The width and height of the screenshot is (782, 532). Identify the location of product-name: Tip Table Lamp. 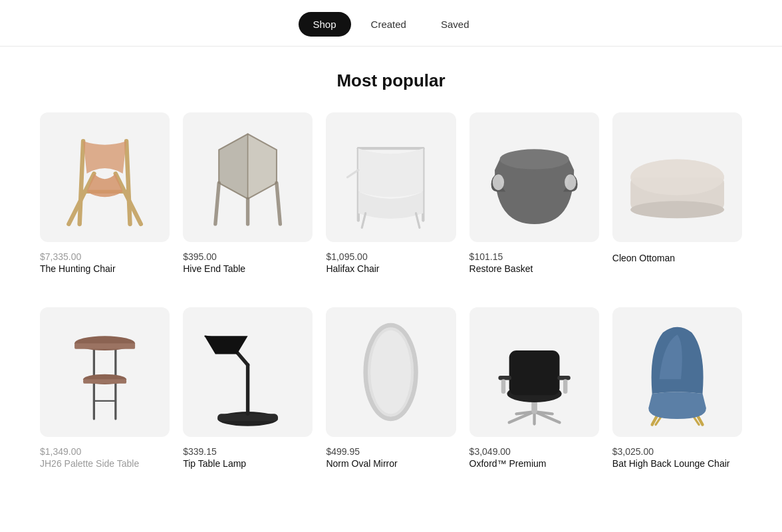
(247, 464).